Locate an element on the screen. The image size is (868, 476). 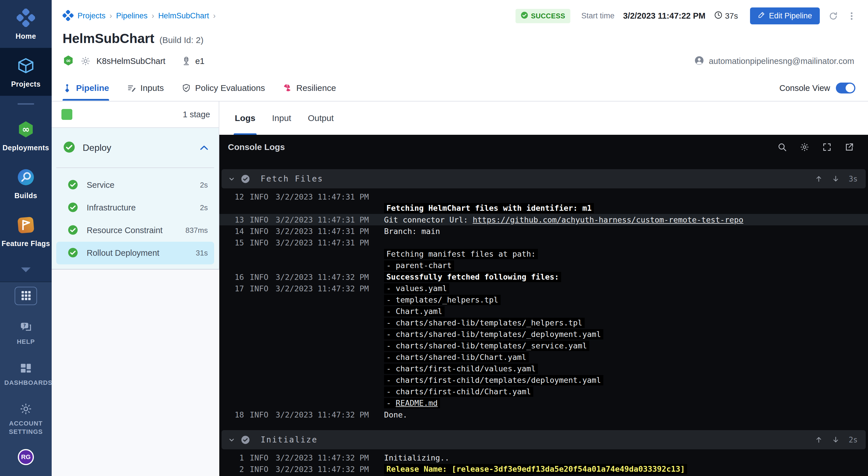
breadcrumb-link-projects: Projects is located at coordinates (92, 16).